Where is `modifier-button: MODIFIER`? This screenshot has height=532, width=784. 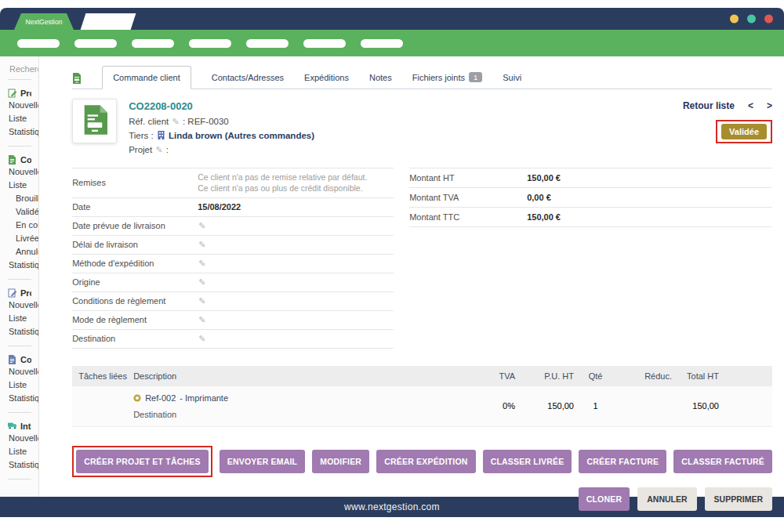 modifier-button: MODIFIER is located at coordinates (340, 461).